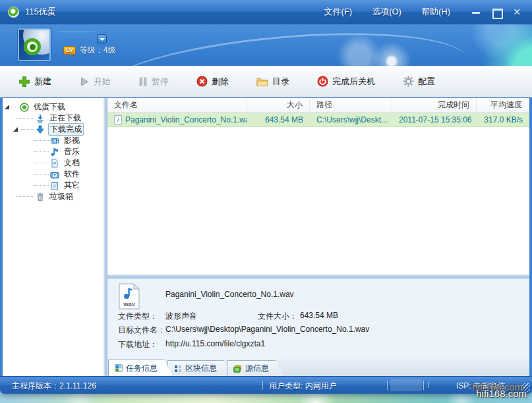  What do you see at coordinates (53, 119) in the screenshot?
I see `tree-item-downloading: 正在下载` at bounding box center [53, 119].